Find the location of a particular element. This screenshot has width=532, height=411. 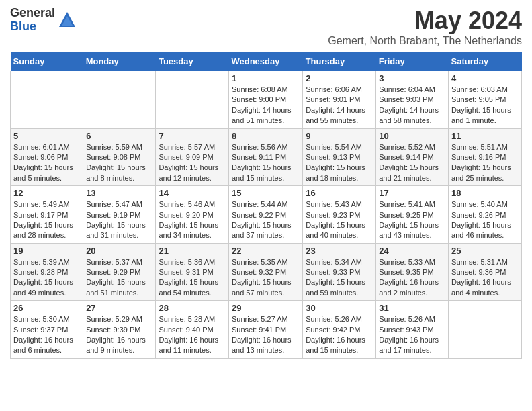

day-detail: Sunrise: 5:37 AMSunset: 9:29 PMDaylight:… is located at coordinates (120, 278).